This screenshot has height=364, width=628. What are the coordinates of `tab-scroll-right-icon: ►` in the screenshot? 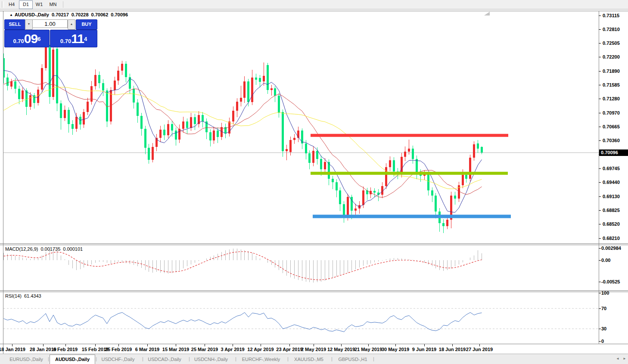 It's located at (625, 358).